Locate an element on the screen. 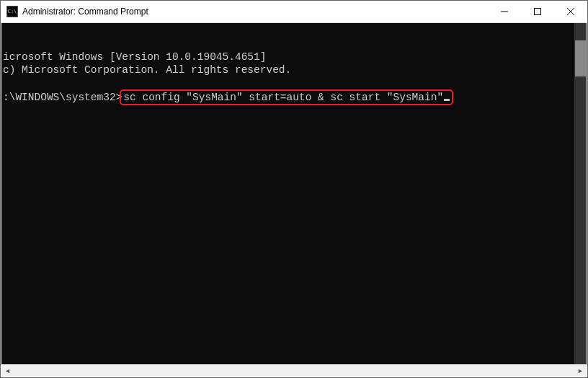 This screenshot has height=378, width=588. terminal-prompt: :\WINDOWS\system32> is located at coordinates (62, 97).